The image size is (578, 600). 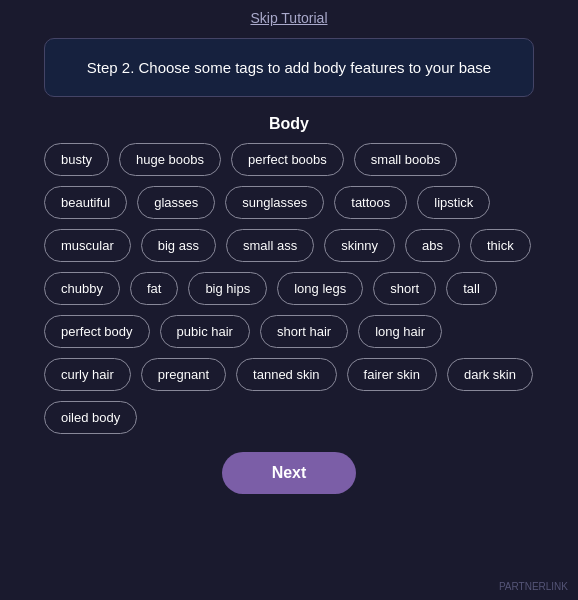 What do you see at coordinates (270, 246) in the screenshot?
I see `tag-small-ass: small ass` at bounding box center [270, 246].